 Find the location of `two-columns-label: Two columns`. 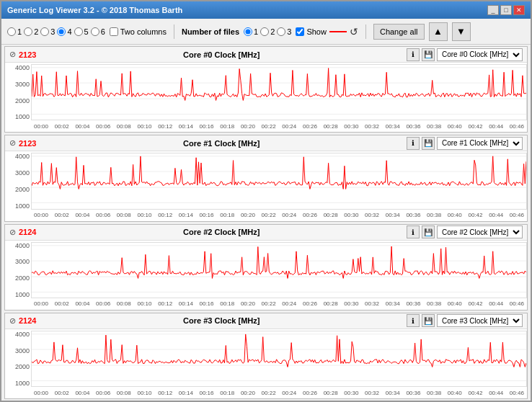

two-columns-label: Two columns is located at coordinates (143, 32).